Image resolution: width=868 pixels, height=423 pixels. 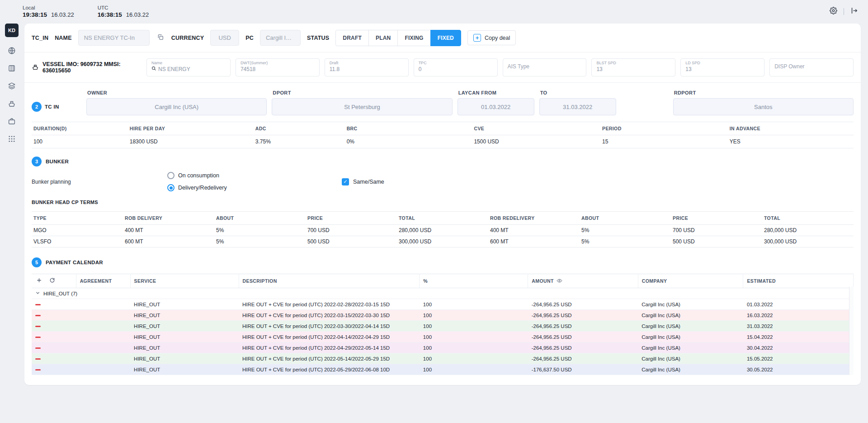 I want to click on refresh-button, so click(x=52, y=281).